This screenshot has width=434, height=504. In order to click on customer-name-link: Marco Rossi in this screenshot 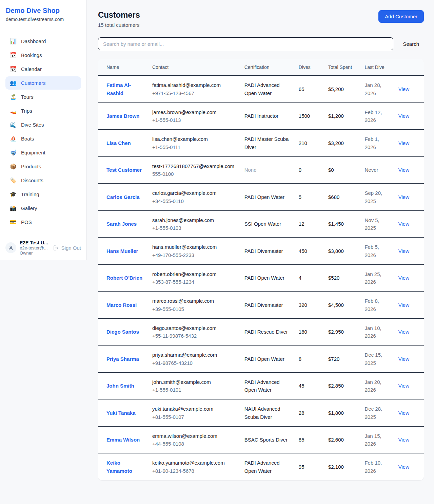, I will do `click(121, 305)`.